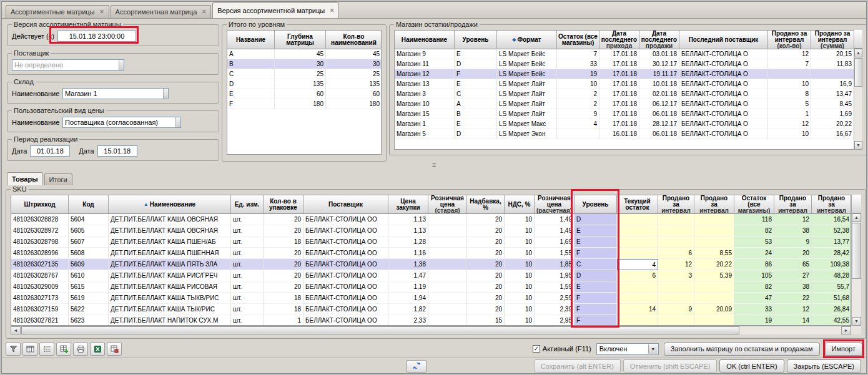 The height and width of the screenshot is (375, 868). I want to click on cell: 20,15, so click(833, 54).